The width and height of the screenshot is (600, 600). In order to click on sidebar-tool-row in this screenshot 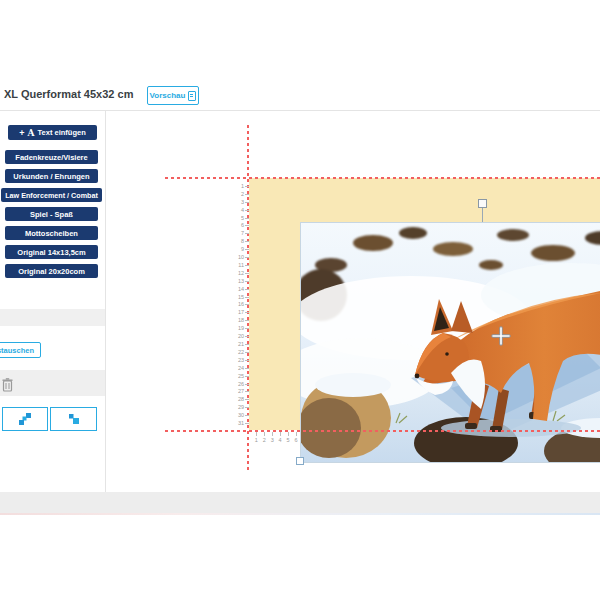, I will do `click(52, 383)`.